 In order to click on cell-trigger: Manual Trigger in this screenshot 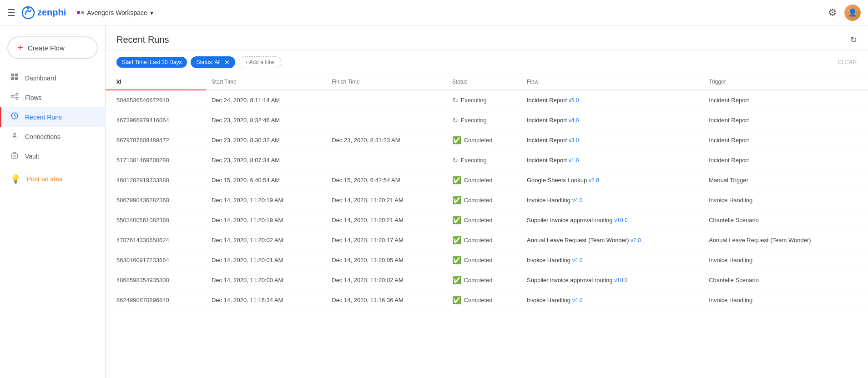, I will do `click(786, 180)`.